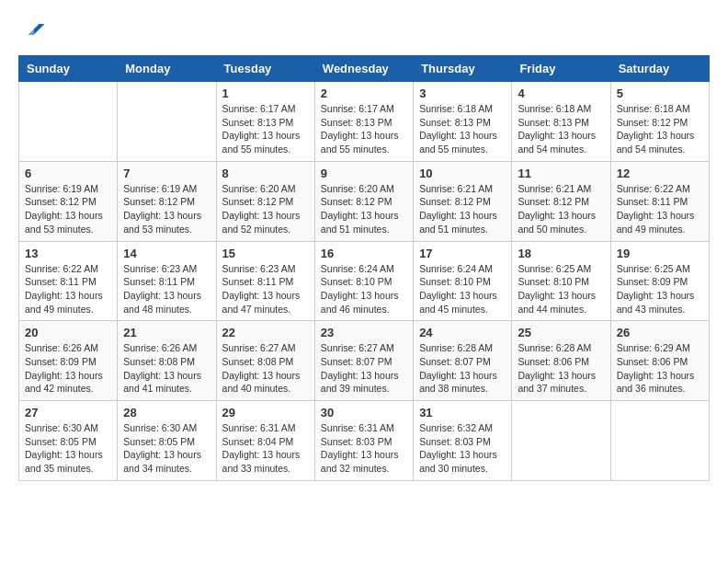 The height and width of the screenshot is (563, 728). Describe the element at coordinates (32, 32) in the screenshot. I see `logo-icon` at that location.